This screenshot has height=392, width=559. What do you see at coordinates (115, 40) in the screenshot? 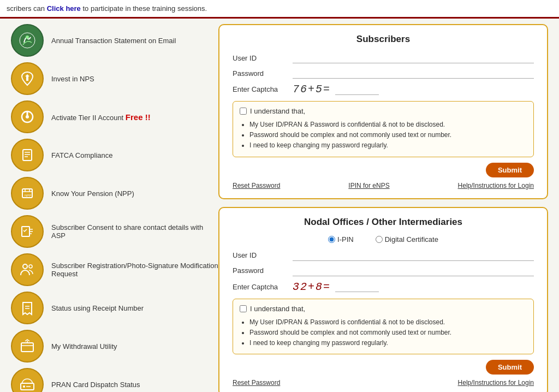
I see `menu-item-annual-statement: Annual Transaction Statement on Email` at bounding box center [115, 40].